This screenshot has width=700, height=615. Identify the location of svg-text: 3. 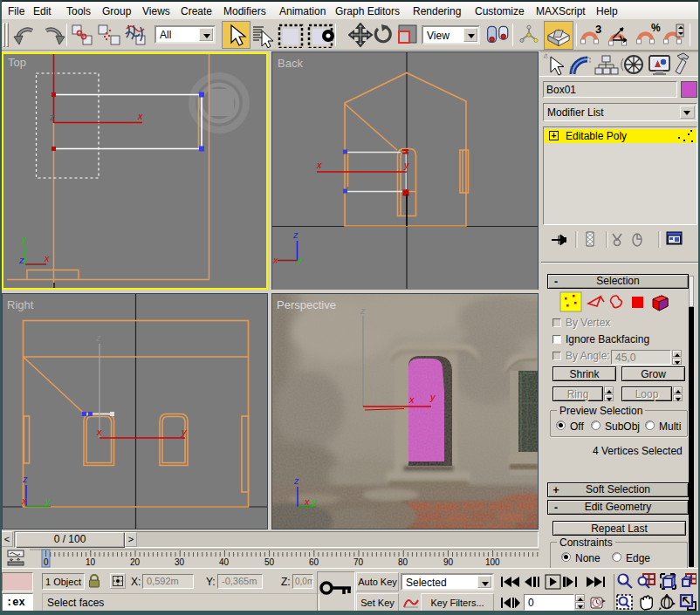
(599, 30).